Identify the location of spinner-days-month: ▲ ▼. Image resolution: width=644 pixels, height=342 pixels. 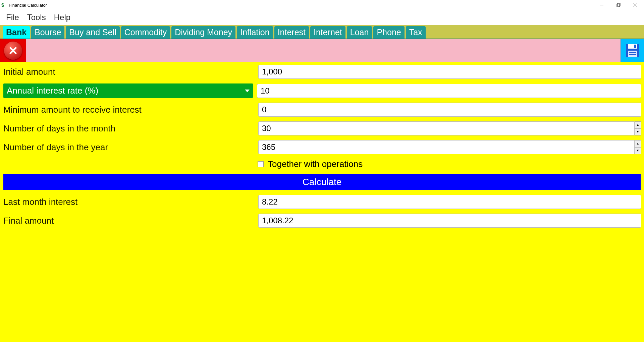
(638, 128).